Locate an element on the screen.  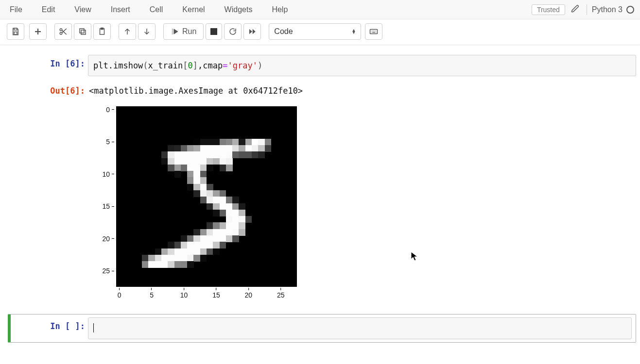
separator is located at coordinates (587, 10).